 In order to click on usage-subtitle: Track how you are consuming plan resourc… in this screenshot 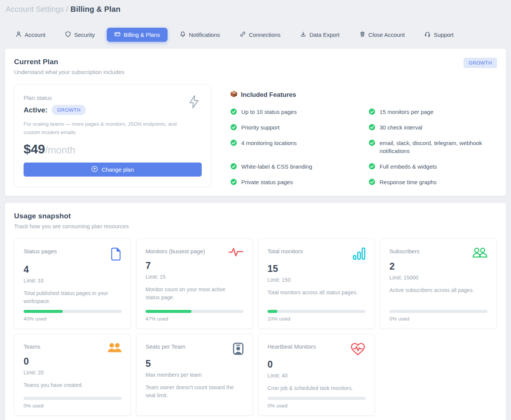, I will do `click(255, 226)`.